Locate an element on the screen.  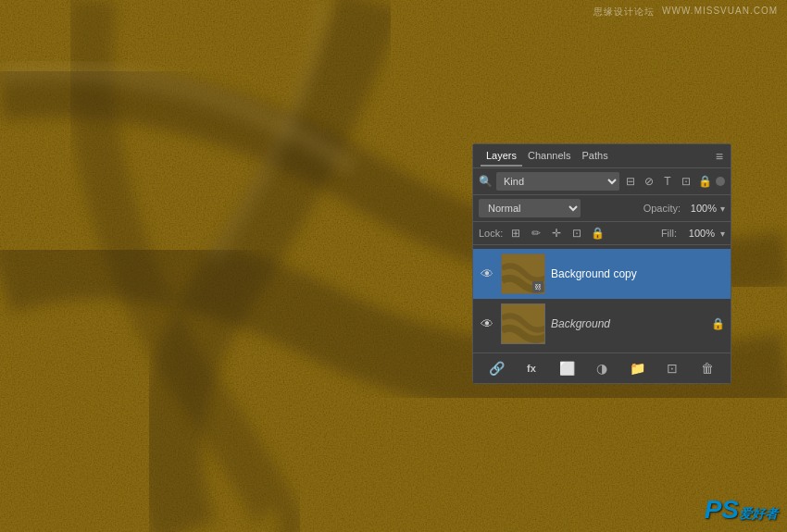
filter-icon-type: T is located at coordinates (668, 181).